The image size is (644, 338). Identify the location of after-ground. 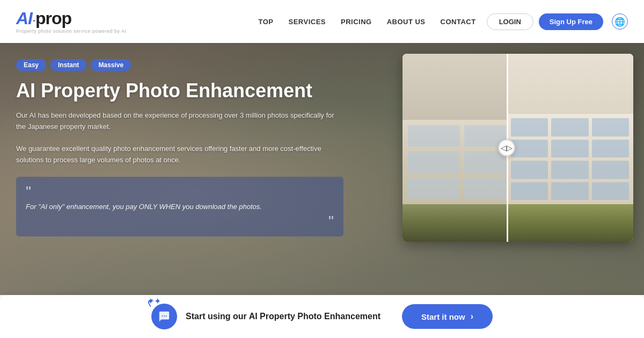
(570, 223).